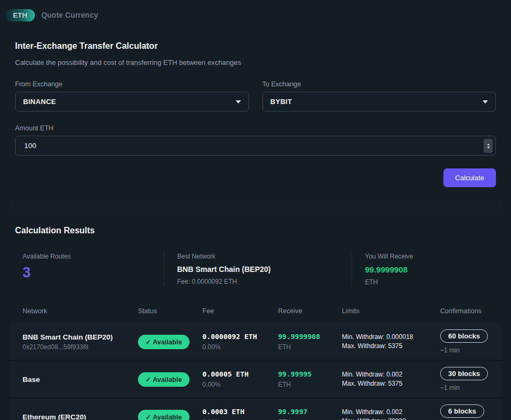  What do you see at coordinates (391, 337) in the screenshot?
I see `min-withdraw: Min. Withdraw: 0.000018` at bounding box center [391, 337].